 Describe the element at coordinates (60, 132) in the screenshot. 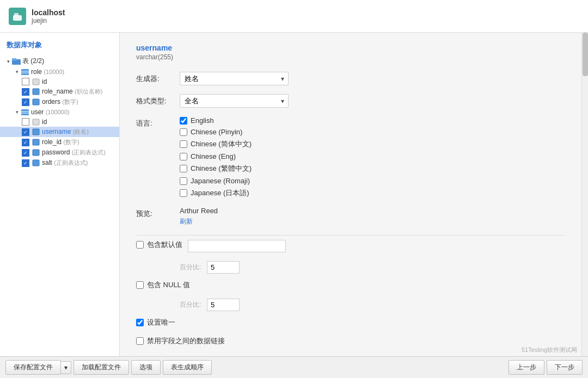

I see `user-username-field: username (姓名)` at that location.